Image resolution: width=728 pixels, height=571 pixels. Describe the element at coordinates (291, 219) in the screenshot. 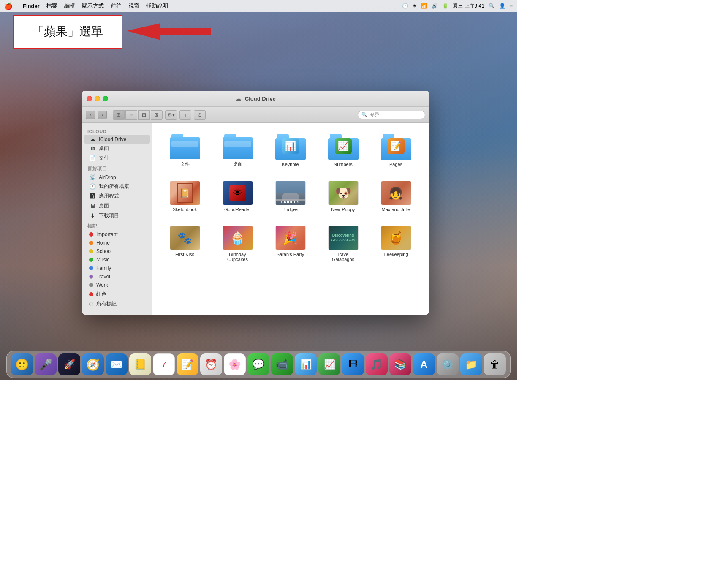

I see `files-area: 文件 桌面` at that location.